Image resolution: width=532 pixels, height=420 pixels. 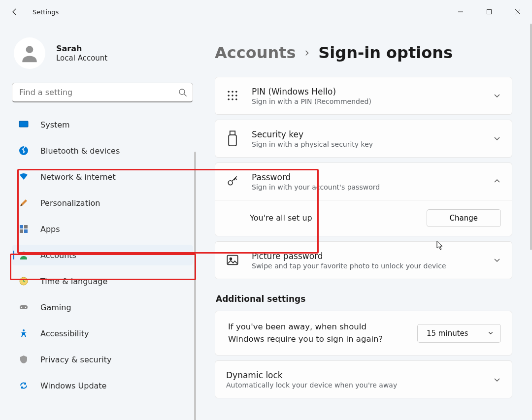 What do you see at coordinates (24, 125) in the screenshot?
I see `system-icon` at bounding box center [24, 125].